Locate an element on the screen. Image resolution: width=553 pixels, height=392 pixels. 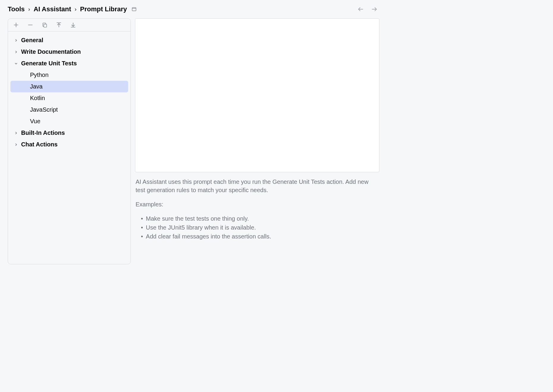
nav-arrows is located at coordinates (368, 9).